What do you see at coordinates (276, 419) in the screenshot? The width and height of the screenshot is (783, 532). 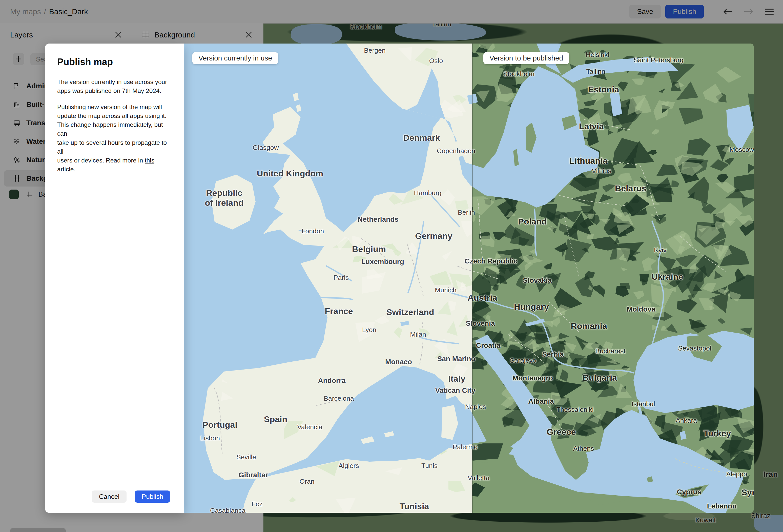 I see `map-label: Spain` at bounding box center [276, 419].